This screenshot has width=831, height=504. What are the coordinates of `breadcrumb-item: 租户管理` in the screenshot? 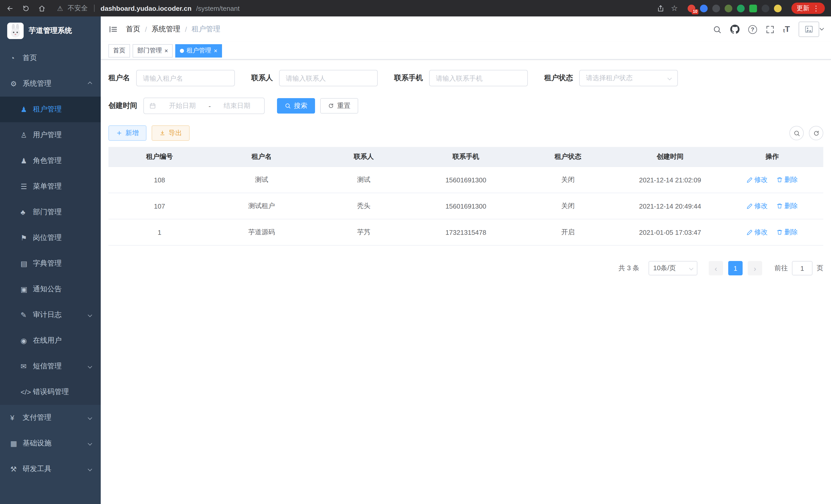 It's located at (206, 29).